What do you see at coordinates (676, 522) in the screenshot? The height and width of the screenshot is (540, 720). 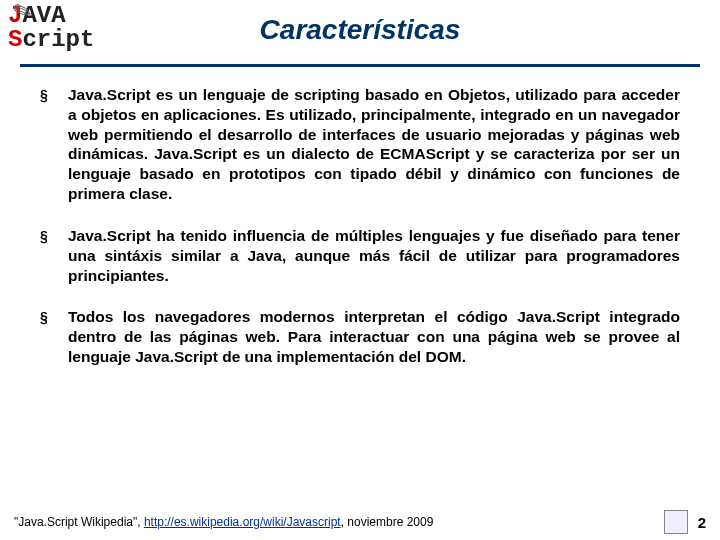 I see `footer-badge-icon` at bounding box center [676, 522].